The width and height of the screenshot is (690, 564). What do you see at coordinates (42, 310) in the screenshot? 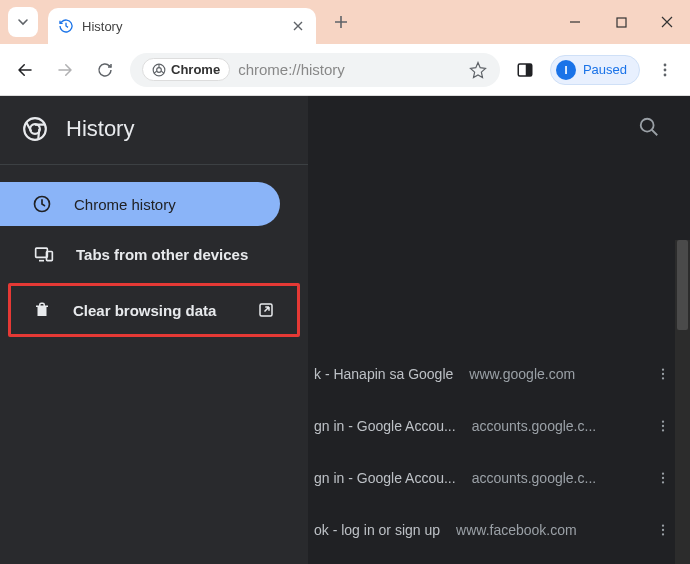
I see `trash-icon` at bounding box center [42, 310].